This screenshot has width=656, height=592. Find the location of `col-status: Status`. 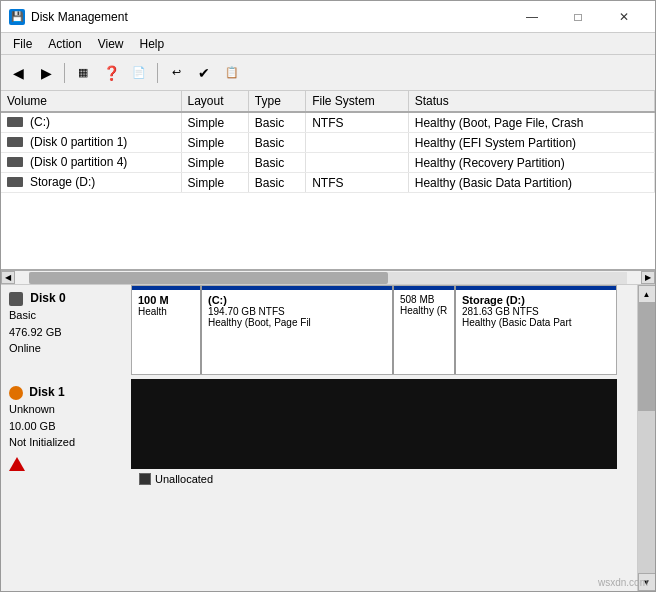

col-status: Status is located at coordinates (531, 102).